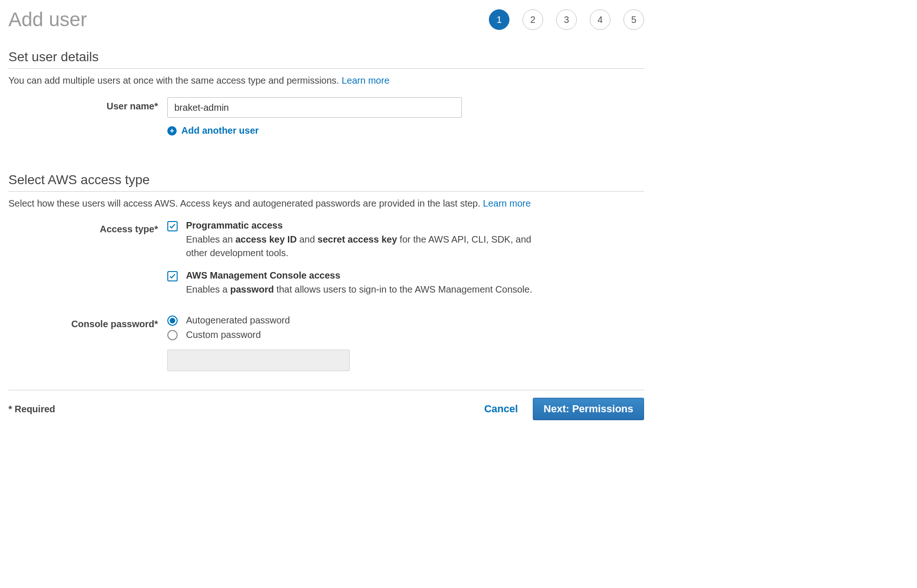  What do you see at coordinates (172, 131) in the screenshot?
I see `plus-circle-icon: +` at bounding box center [172, 131].